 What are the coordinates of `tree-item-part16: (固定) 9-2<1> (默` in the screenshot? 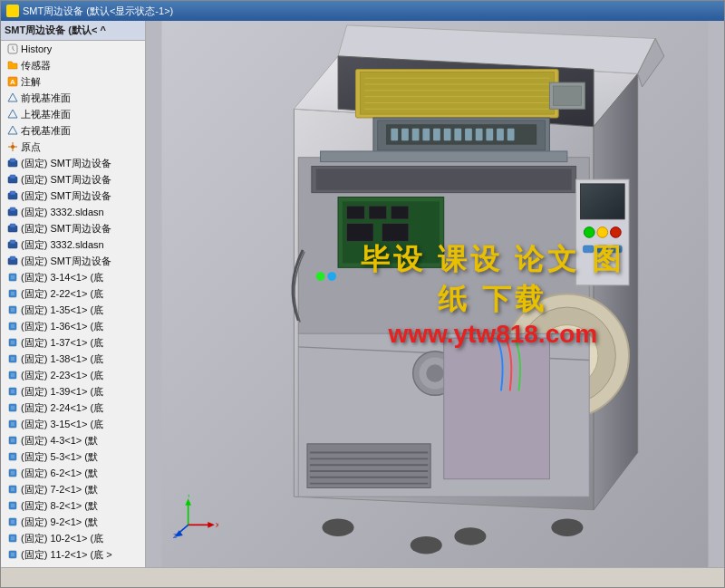 It's located at (72, 522).